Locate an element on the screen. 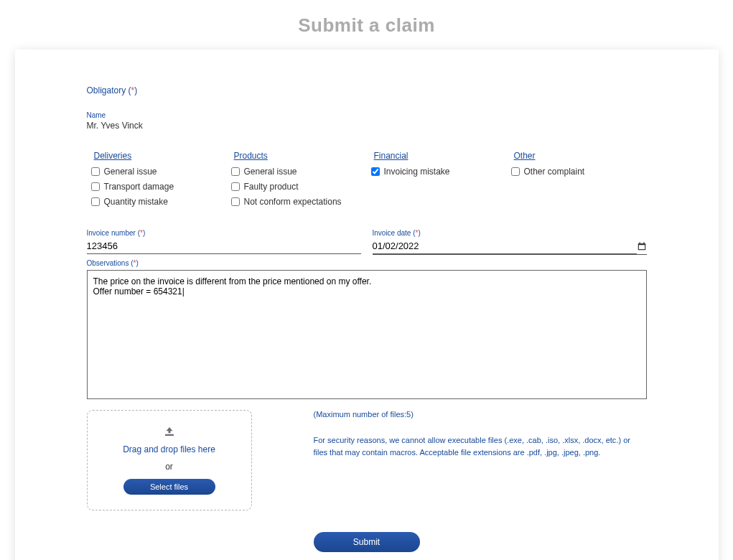 The height and width of the screenshot is (560, 733). max-files-label: (Maximum number of files:5) is located at coordinates (480, 414).